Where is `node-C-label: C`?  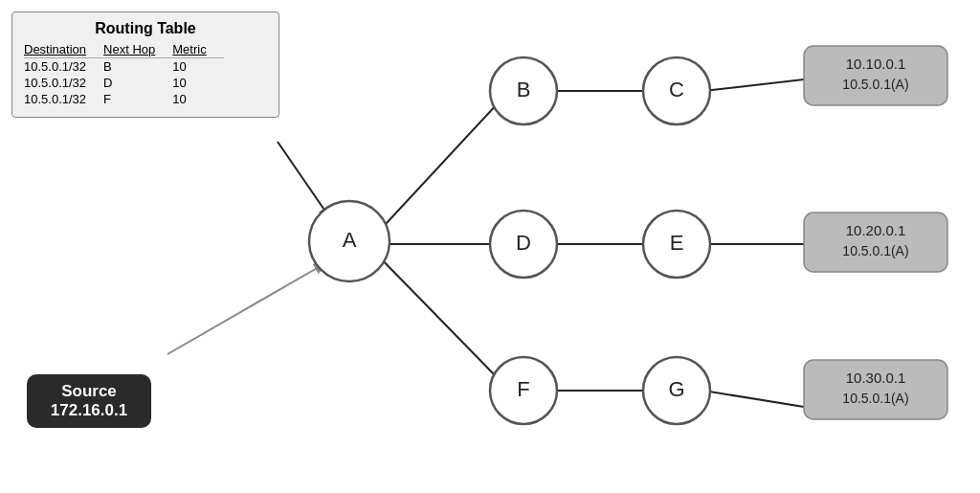
node-C-label: C is located at coordinates (677, 90).